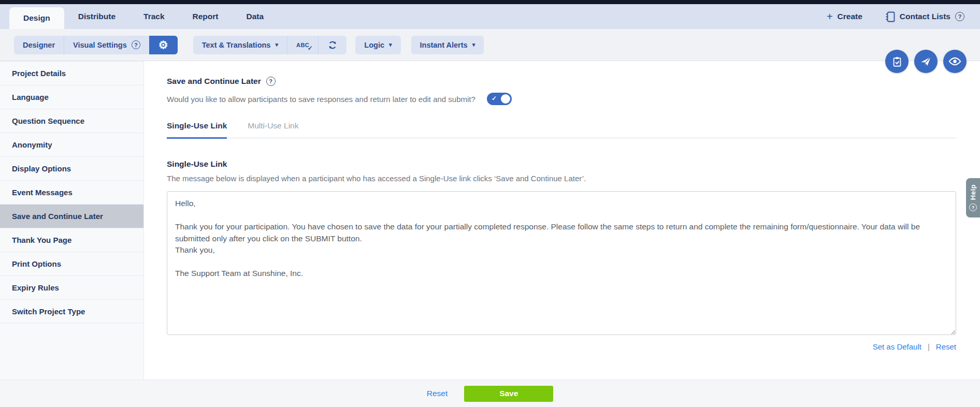  I want to click on help-label: Help, so click(973, 192).